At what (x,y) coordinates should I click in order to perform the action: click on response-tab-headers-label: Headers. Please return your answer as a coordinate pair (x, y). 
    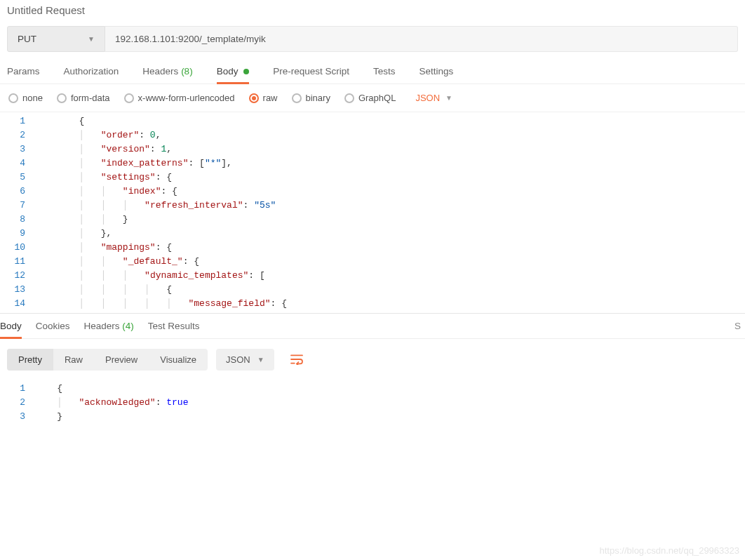
    Looking at the image, I should click on (102, 326).